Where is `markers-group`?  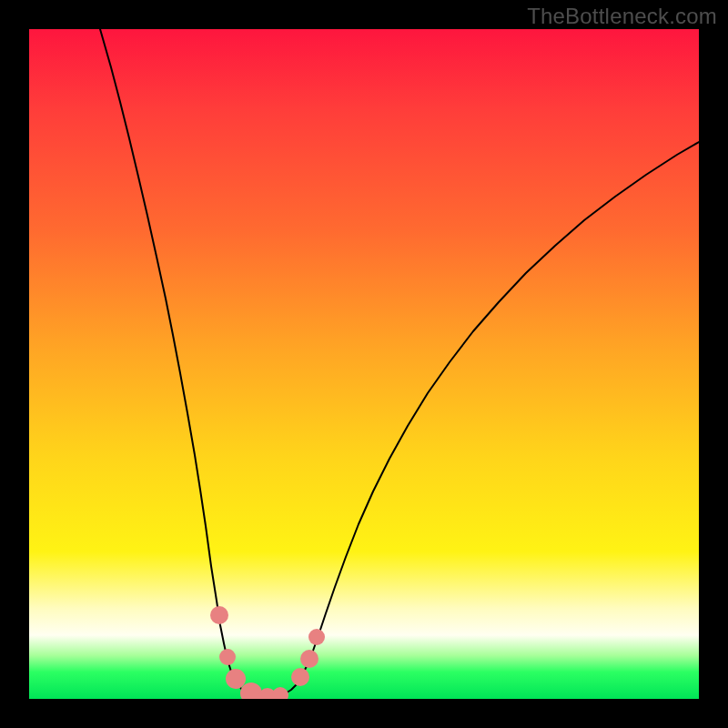
markers-group is located at coordinates (268, 652).